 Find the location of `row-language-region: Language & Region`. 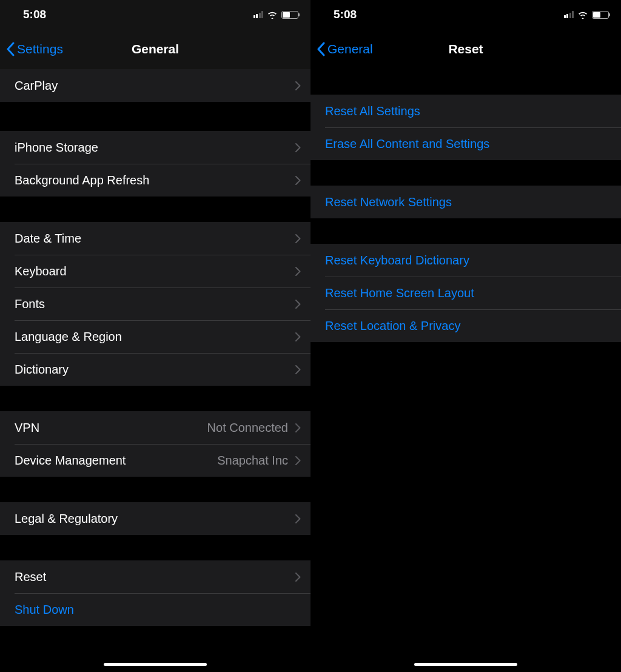

row-language-region: Language & Region is located at coordinates (155, 337).